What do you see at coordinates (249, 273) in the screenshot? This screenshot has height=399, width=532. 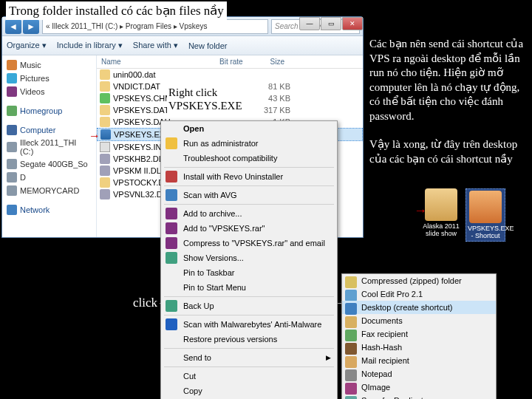 I see `menu-item: Pin to Taskbar` at bounding box center [249, 273].